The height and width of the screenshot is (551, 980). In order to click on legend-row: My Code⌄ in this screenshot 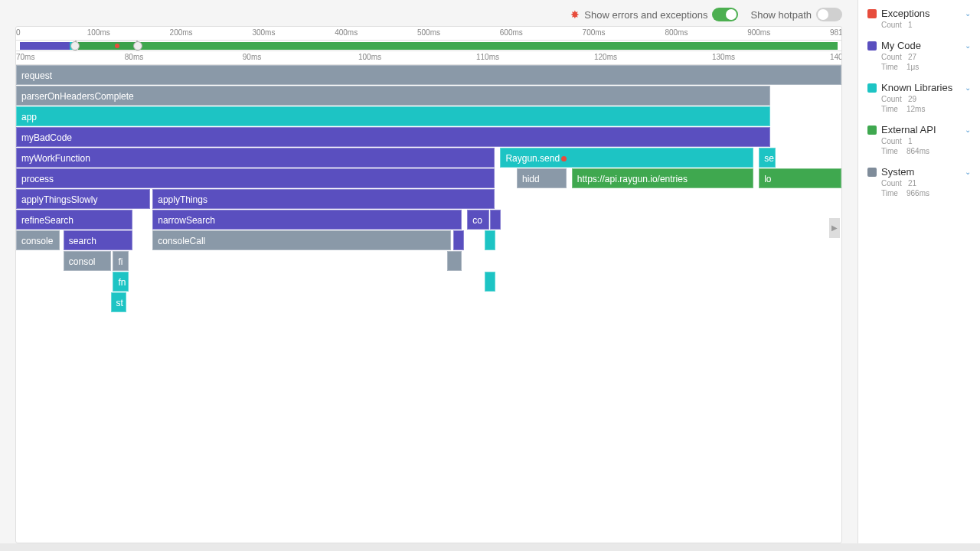, I will do `click(919, 46)`.